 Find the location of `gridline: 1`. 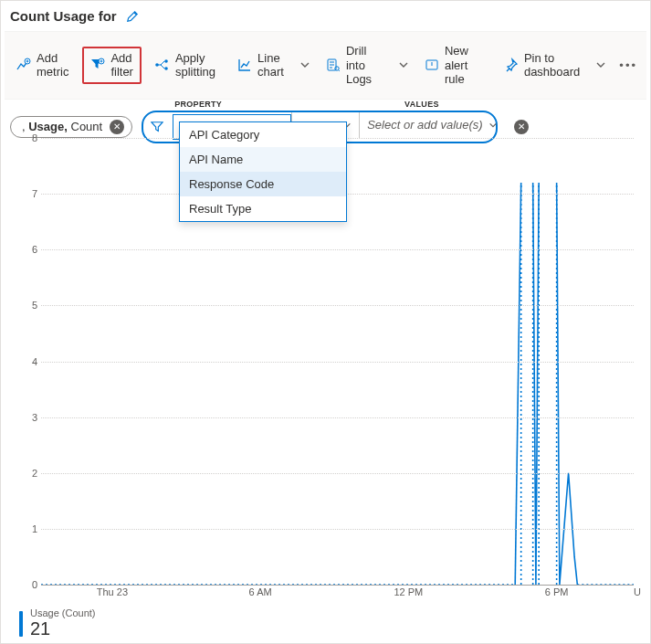

gridline: 1 is located at coordinates (338, 530).